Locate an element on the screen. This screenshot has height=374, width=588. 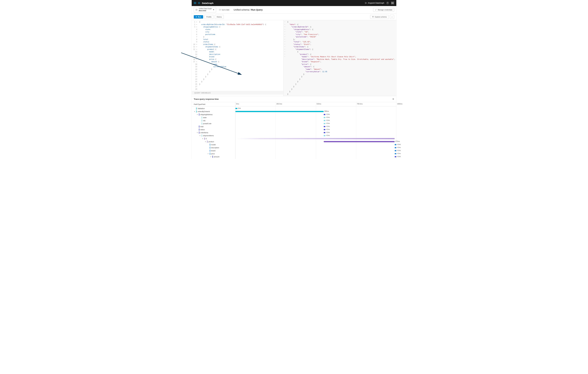
query-editor: 1 ▾2 ▾3 ▾4 5 6 7 8 9 10 ▾11 ▾12 ▾13 14 1… is located at coordinates (238, 58).